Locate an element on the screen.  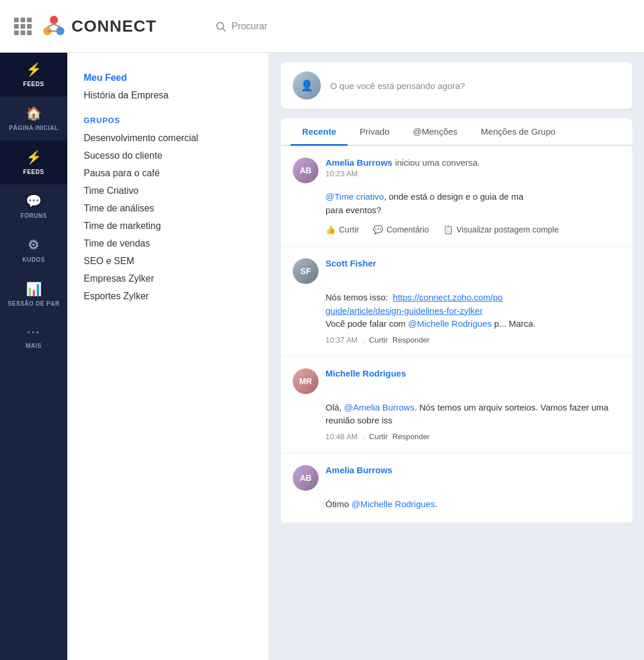
sidebar-group-2: Pausa para o café is located at coordinates (168, 173).